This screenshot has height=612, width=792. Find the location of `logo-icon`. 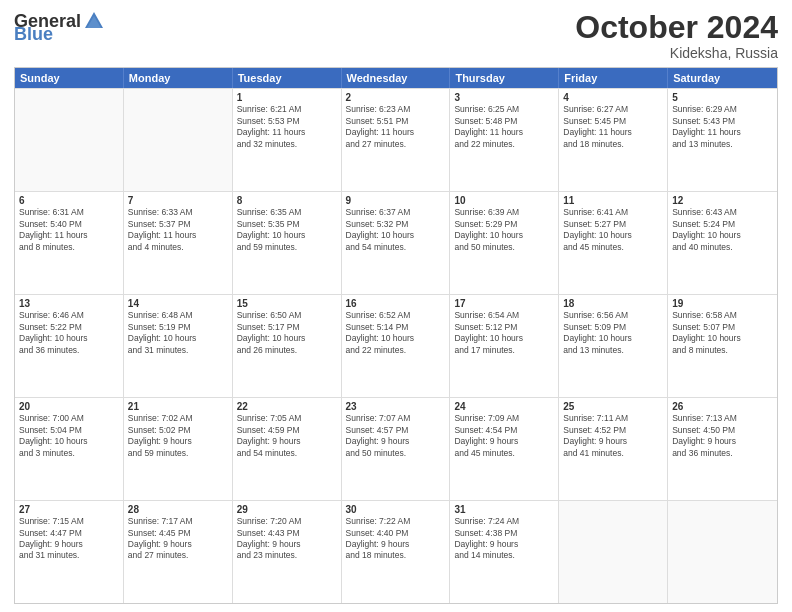

logo-icon is located at coordinates (94, 21).